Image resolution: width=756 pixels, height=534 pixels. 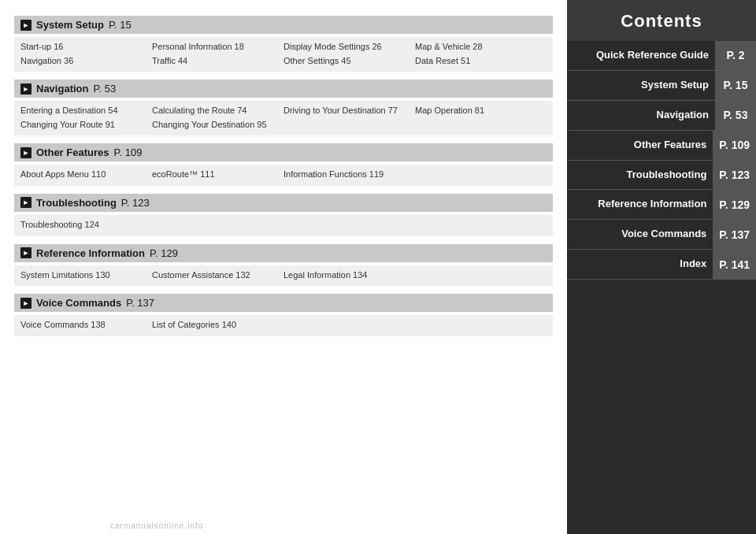 I want to click on sidebar-title: Contents, so click(x=662, y=20).